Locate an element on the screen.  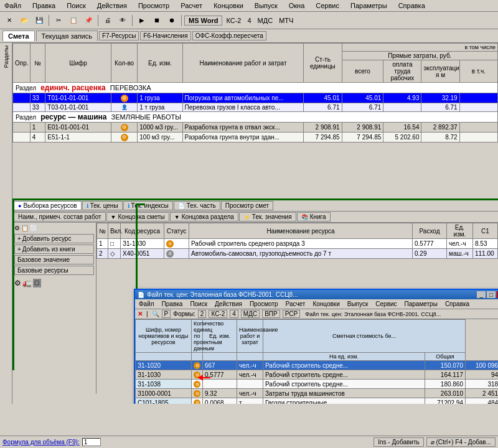
green-line-vertical is located at coordinates (14, 285).